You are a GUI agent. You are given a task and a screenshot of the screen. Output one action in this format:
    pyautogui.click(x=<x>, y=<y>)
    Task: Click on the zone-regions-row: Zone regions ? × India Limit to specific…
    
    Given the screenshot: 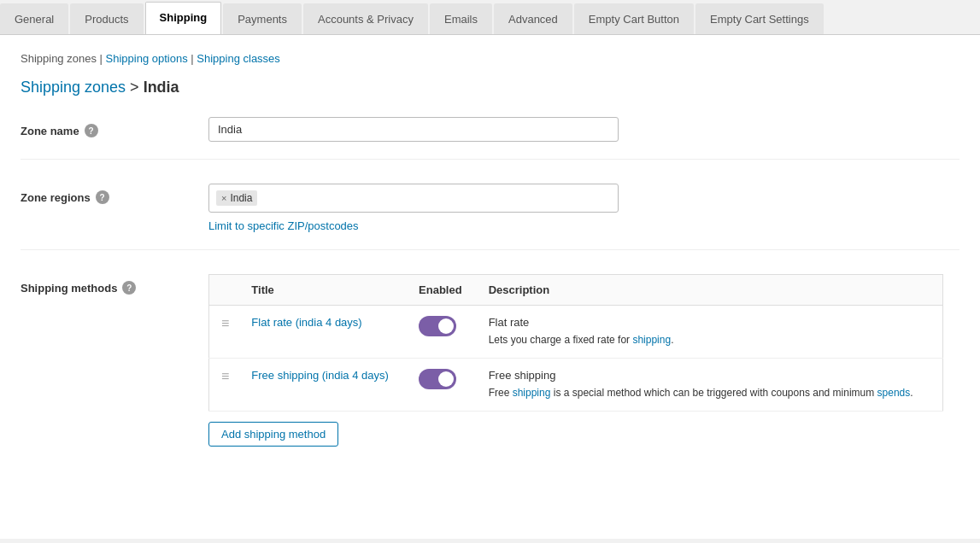 What is the action you would take?
    pyautogui.click(x=490, y=217)
    